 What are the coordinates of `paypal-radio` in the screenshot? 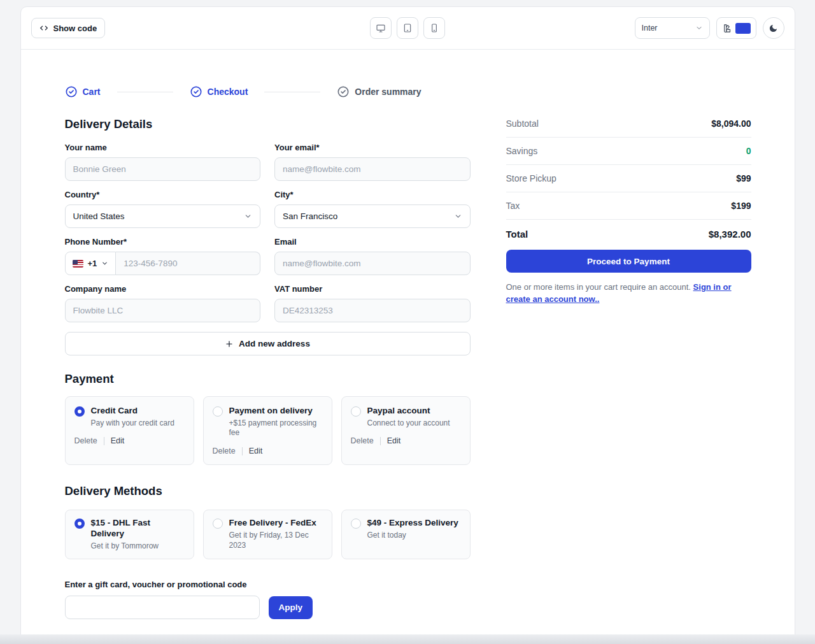 It's located at (356, 411).